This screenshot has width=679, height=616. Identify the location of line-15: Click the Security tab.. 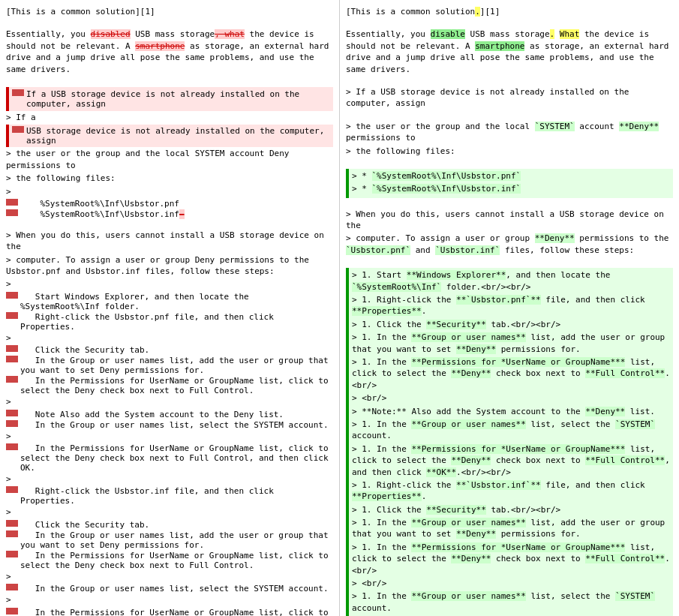
(170, 350).